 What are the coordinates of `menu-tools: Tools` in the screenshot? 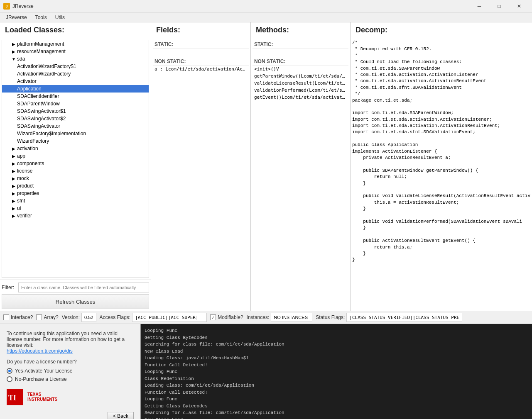 It's located at (41, 17).